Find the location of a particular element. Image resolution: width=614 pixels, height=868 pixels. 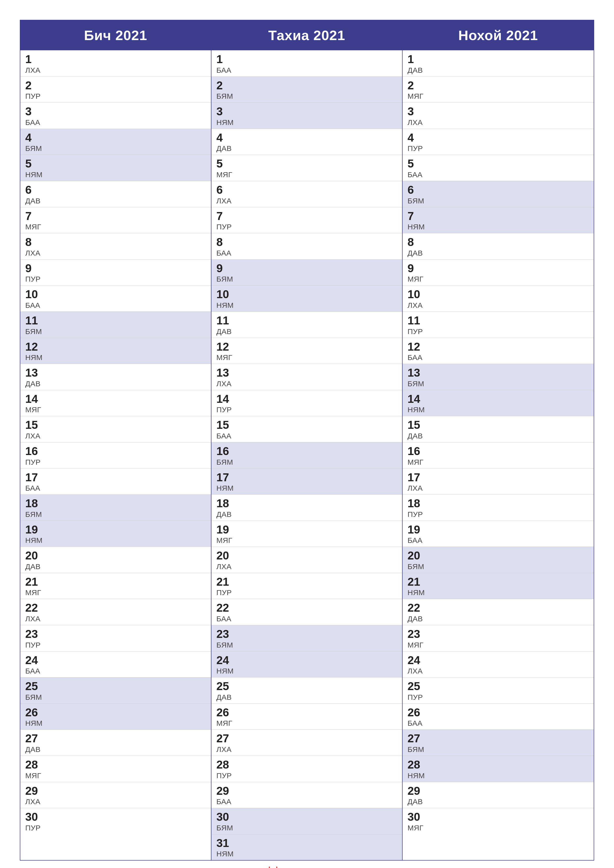

day-number: 9 is located at coordinates (116, 268).